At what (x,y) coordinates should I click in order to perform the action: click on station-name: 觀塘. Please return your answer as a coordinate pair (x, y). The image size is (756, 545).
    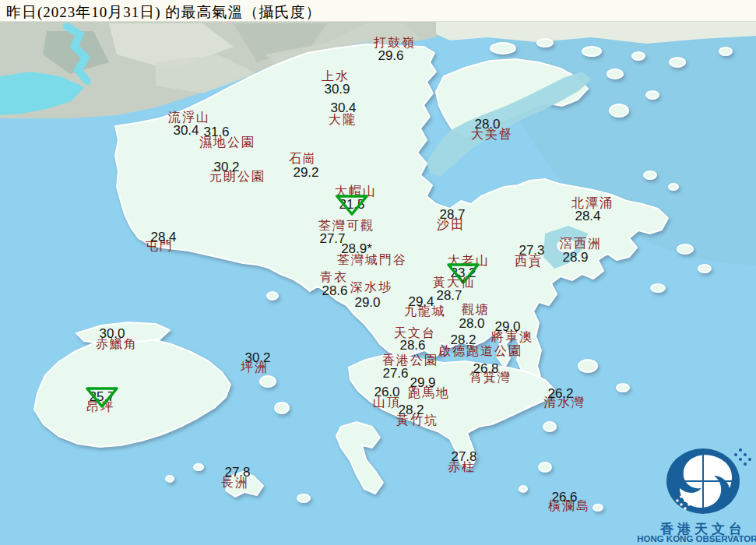
    Looking at the image, I should click on (476, 310).